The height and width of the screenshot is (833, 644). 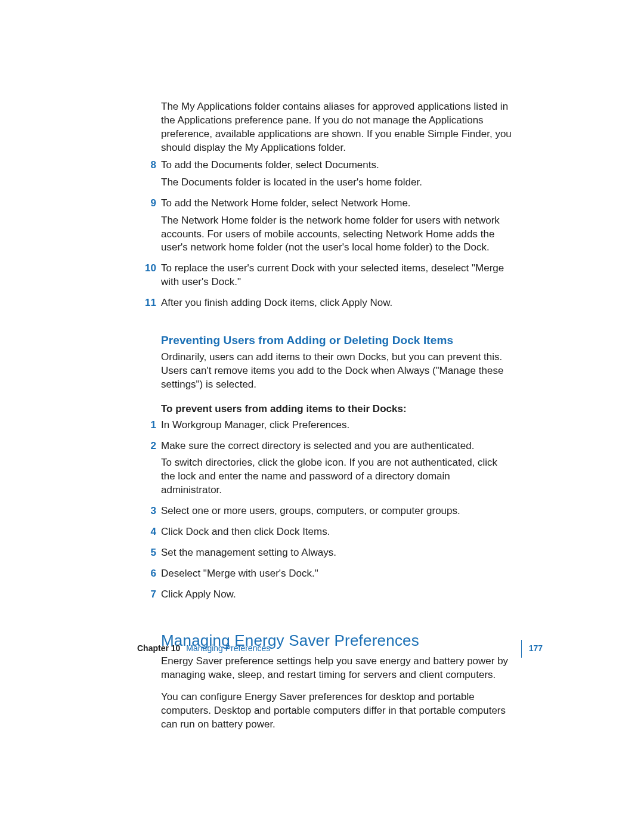 I want to click on step-number: 11, so click(x=147, y=303).